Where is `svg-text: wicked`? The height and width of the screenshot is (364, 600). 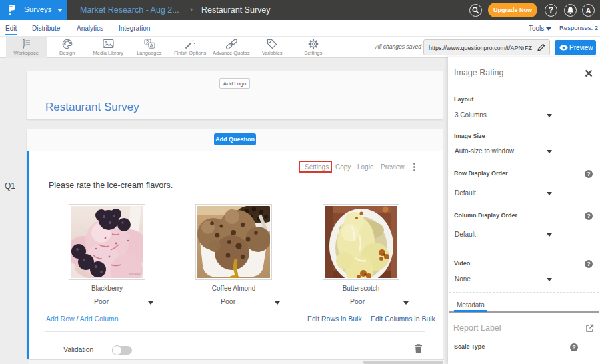
svg-text: wicked is located at coordinates (135, 274).